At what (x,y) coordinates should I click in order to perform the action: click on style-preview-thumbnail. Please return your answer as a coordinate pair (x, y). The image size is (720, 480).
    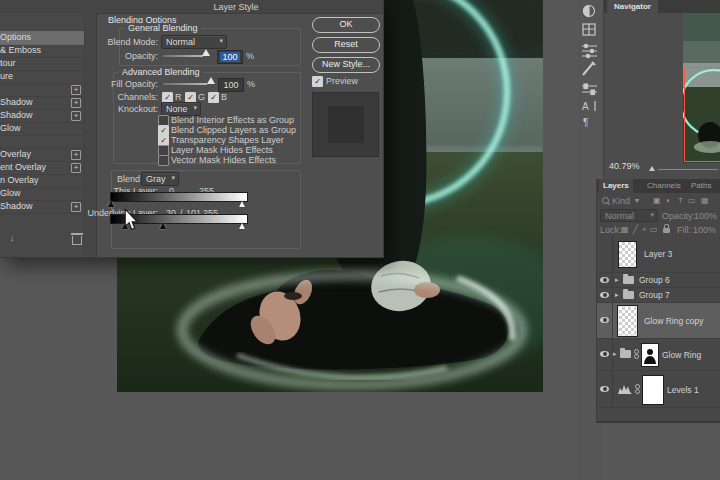
    Looking at the image, I should click on (346, 124).